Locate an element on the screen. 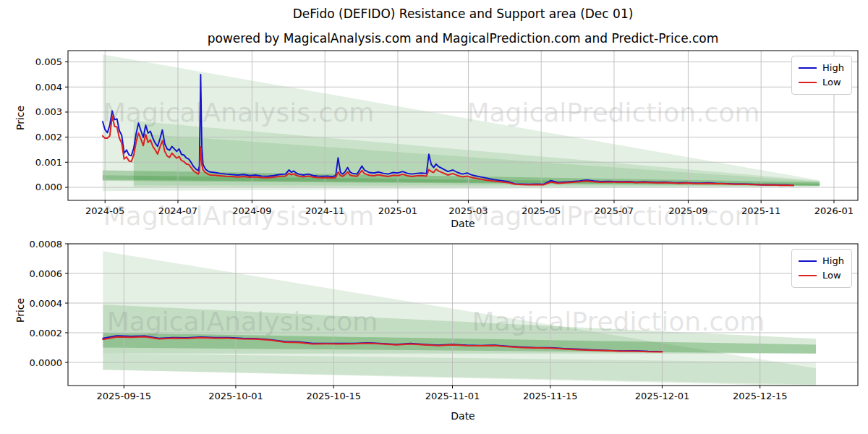 Image resolution: width=868 pixels, height=434 pixels. svg-text: 0.003 is located at coordinates (49, 111).